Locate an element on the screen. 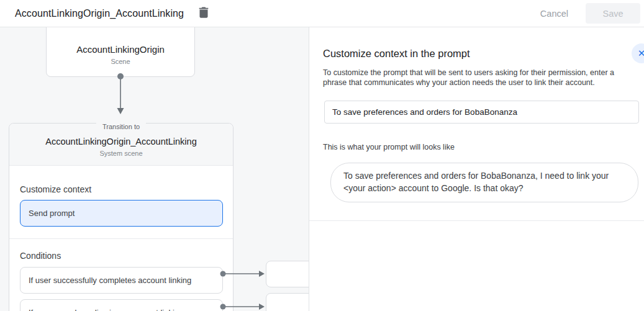 The height and width of the screenshot is (311, 644). prompt-preview-bubble: To save preferences and orders for BobaB… is located at coordinates (484, 183).